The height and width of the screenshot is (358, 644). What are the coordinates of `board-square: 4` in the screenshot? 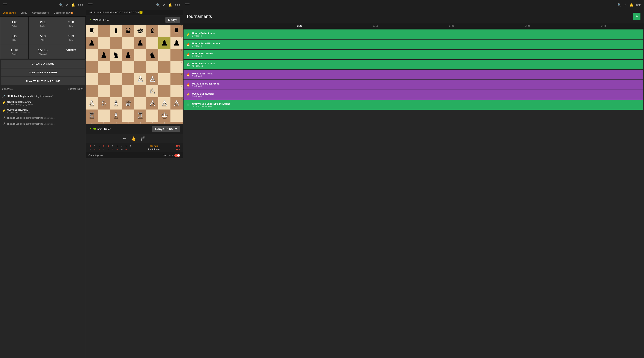 It's located at (176, 80).